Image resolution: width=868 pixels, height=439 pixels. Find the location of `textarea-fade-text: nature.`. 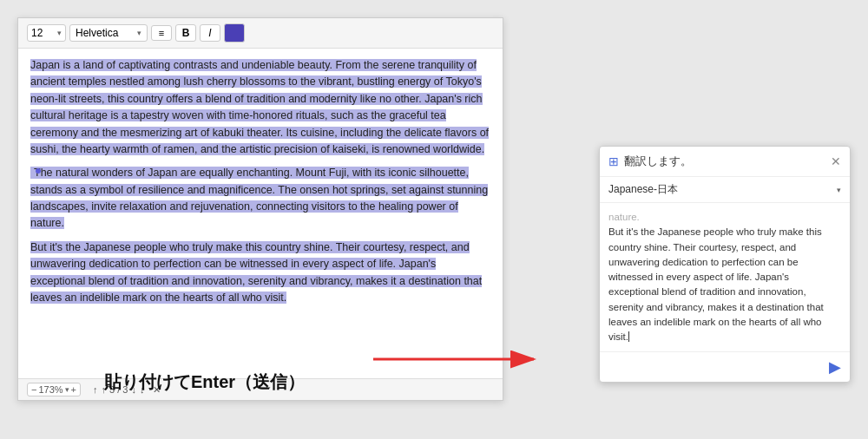

textarea-fade-text: nature. is located at coordinates (624, 217).